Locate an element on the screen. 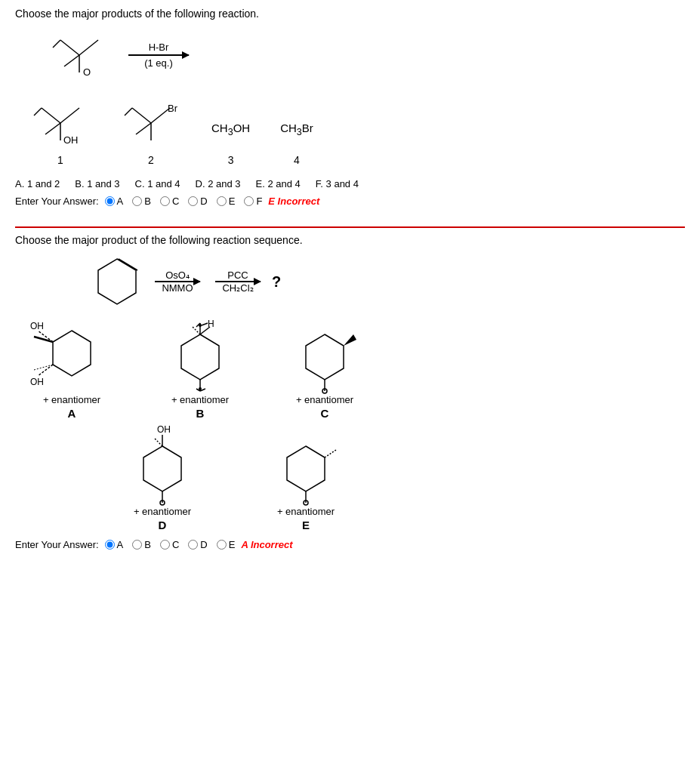 This screenshot has width=700, height=773. q1-reaction-area: O H-Br (1 eq.) is located at coordinates (365, 55).